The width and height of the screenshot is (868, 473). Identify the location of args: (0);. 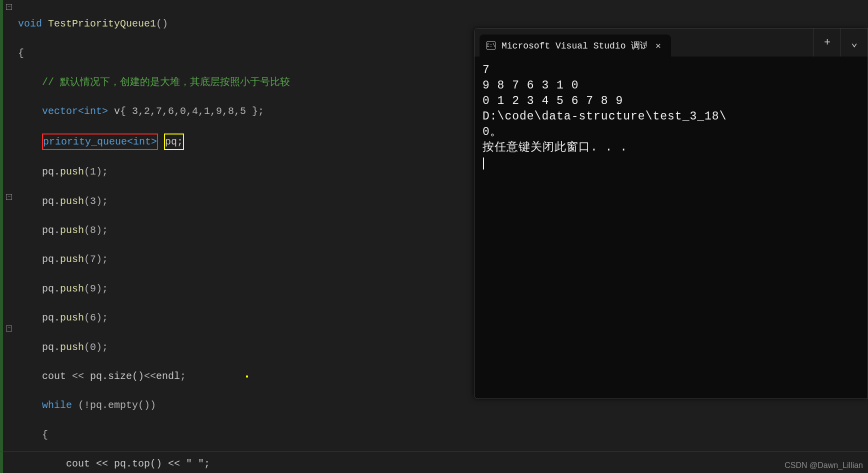
(96, 347).